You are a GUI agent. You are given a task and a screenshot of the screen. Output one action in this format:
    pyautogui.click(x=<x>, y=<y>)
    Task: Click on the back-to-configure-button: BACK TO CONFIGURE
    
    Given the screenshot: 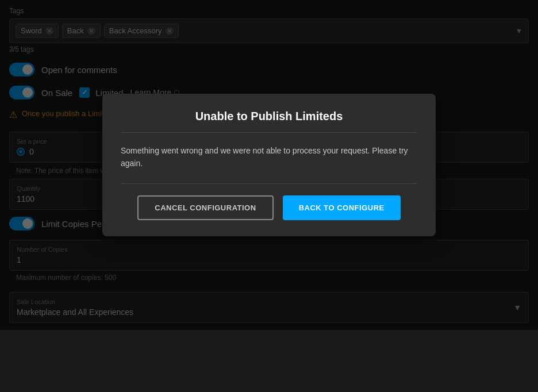 What is the action you would take?
    pyautogui.click(x=341, y=208)
    